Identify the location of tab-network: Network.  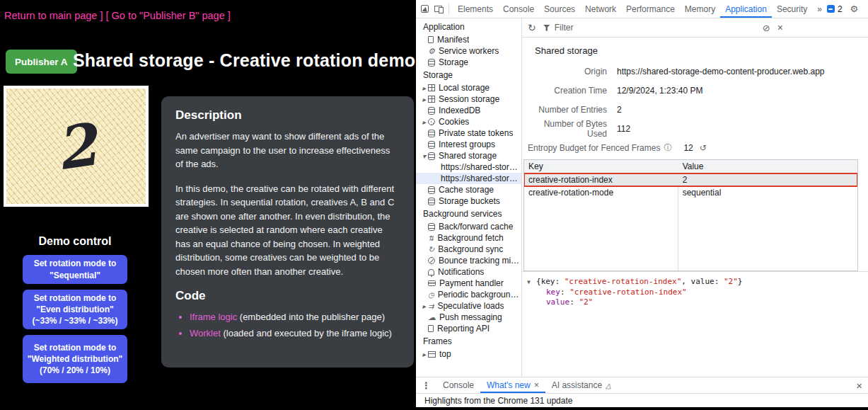
(601, 8).